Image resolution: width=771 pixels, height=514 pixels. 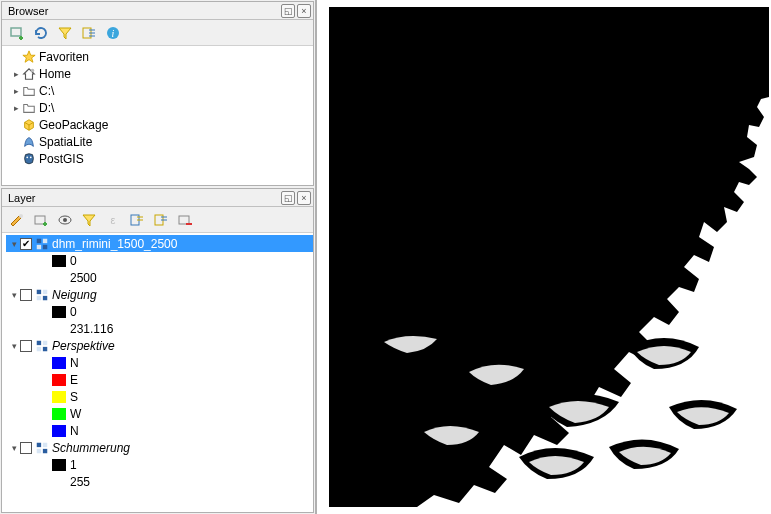 I want to click on browser-item: PostGIS, so click(x=160, y=158).